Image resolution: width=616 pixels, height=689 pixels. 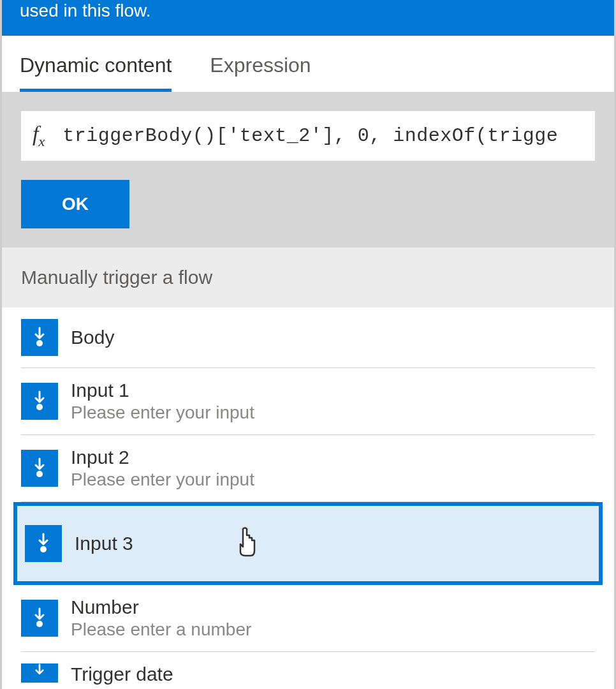 What do you see at coordinates (96, 73) in the screenshot?
I see `tab-dynamic-content: Dynamic content` at bounding box center [96, 73].